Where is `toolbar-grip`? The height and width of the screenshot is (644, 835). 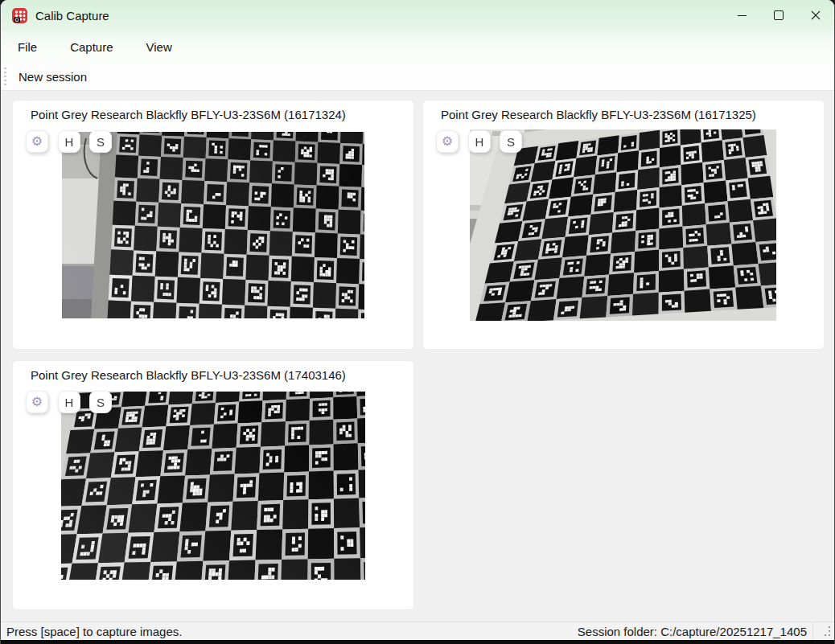 toolbar-grip is located at coordinates (5, 76).